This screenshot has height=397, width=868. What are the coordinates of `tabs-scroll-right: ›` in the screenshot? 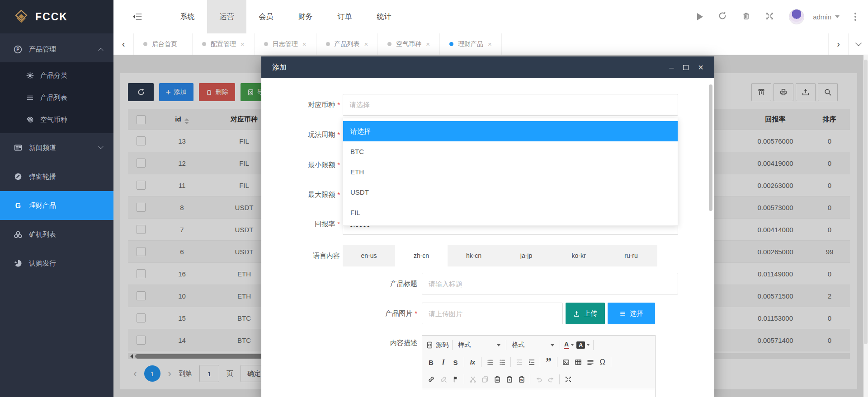 It's located at (838, 44).